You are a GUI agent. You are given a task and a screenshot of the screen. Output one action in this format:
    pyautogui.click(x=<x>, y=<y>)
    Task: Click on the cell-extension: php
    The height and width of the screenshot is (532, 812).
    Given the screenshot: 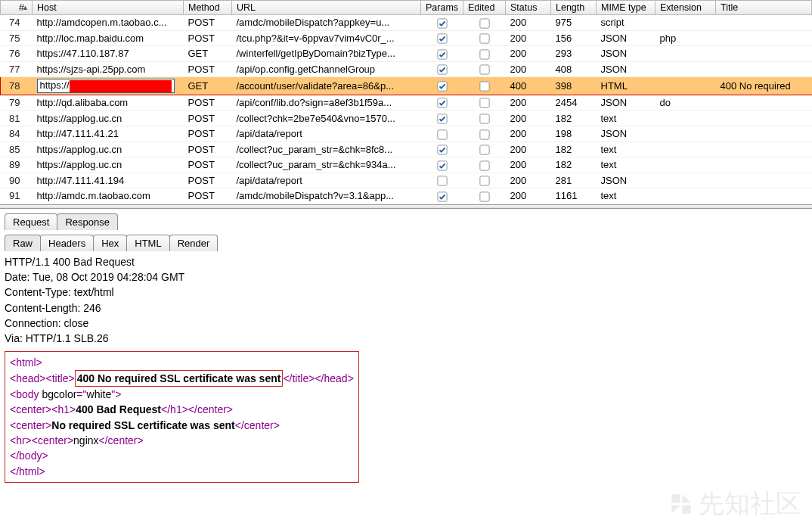 What is the action you would take?
    pyautogui.click(x=686, y=38)
    